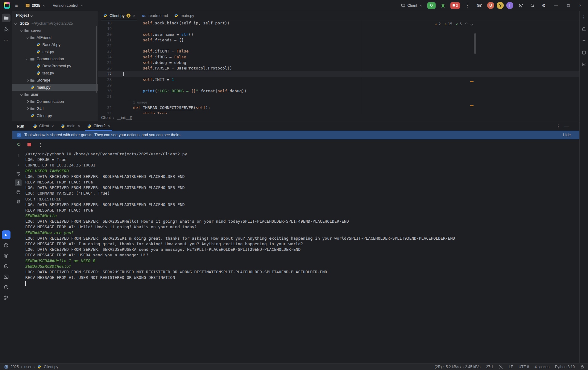 This screenshot has width=588, height=370. I want to click on tree-item-baseai-py: BaseAI.py, so click(55, 44).